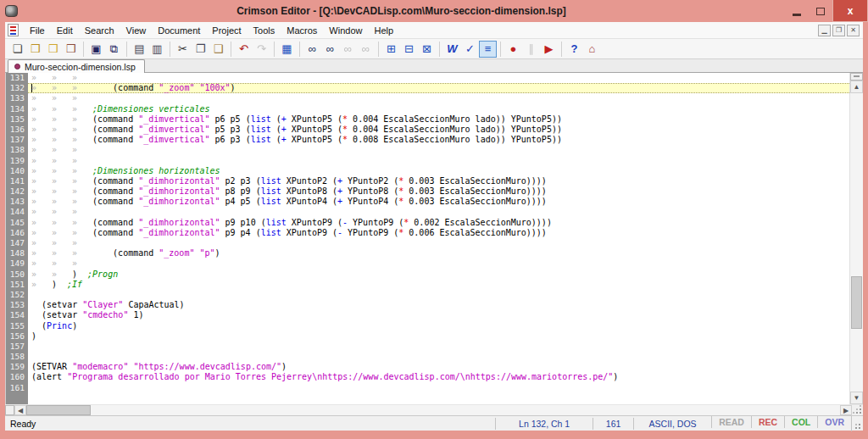 This screenshot has width=868, height=439. Describe the element at coordinates (858, 410) in the screenshot. I see `resize-grip` at that location.